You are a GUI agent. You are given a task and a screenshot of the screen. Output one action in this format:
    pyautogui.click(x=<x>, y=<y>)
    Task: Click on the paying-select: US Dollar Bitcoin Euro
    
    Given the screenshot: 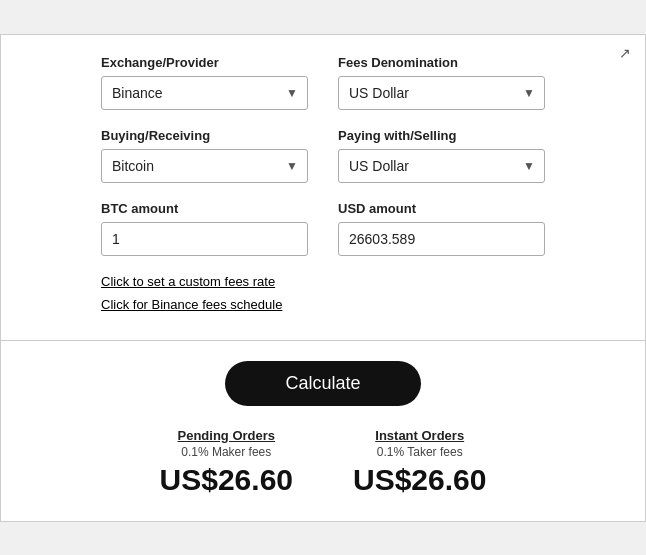 What is the action you would take?
    pyautogui.click(x=442, y=166)
    